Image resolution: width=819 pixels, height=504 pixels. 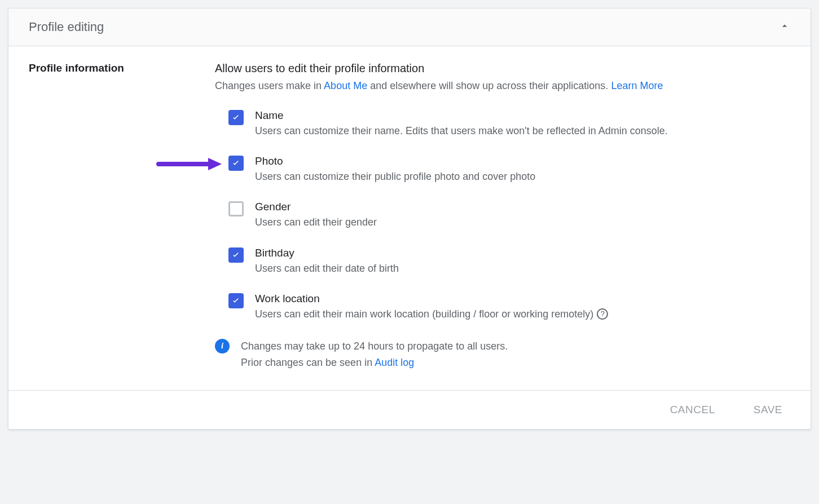 What do you see at coordinates (489, 86) in the screenshot?
I see `subtext-part2: and elsewhere will show up across their …` at bounding box center [489, 86].